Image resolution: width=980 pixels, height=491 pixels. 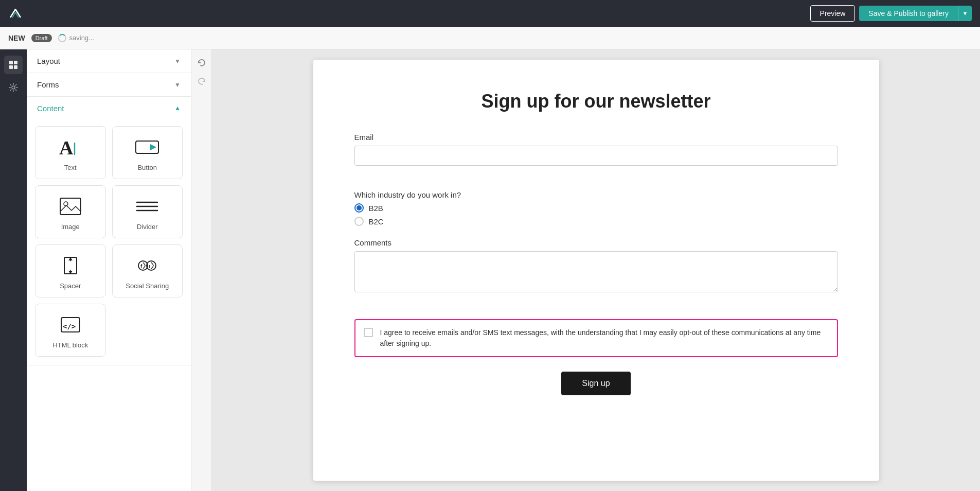 I want to click on radio-b2b-label: B2B, so click(x=376, y=208).